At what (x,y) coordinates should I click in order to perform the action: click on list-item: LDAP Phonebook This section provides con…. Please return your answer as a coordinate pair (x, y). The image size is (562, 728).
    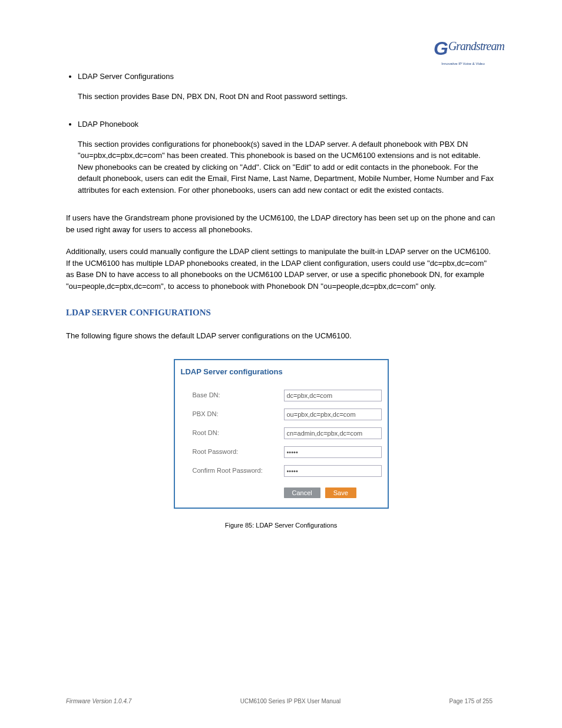
    Looking at the image, I should click on (287, 157).